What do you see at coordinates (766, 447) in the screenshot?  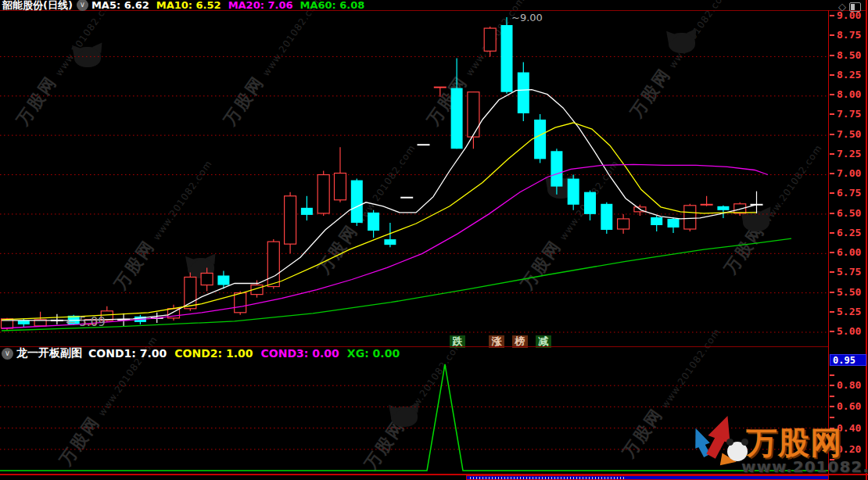 I see `wangugwang-logo: 万股网 www.201082.com` at bounding box center [766, 447].